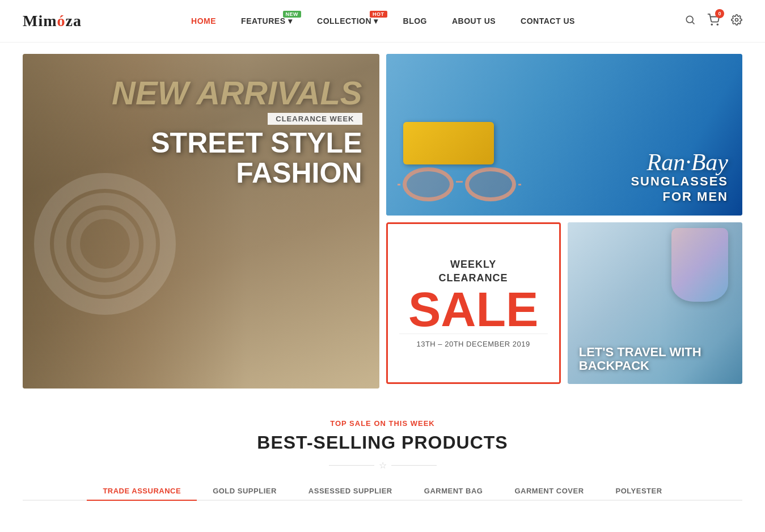 The width and height of the screenshot is (765, 532). I want to click on nav-item-features: NEW FEATURES ▾, so click(267, 21).